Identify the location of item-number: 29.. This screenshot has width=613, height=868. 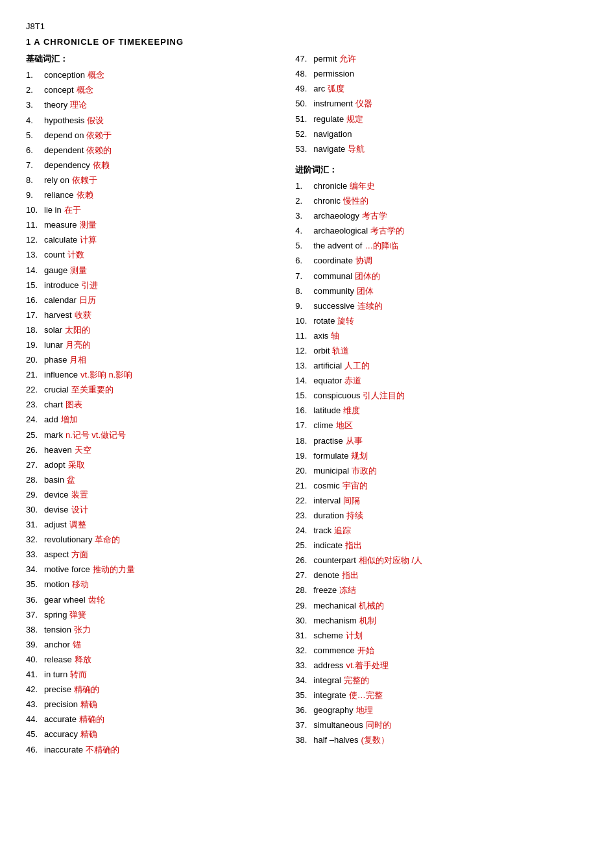
(35, 495).